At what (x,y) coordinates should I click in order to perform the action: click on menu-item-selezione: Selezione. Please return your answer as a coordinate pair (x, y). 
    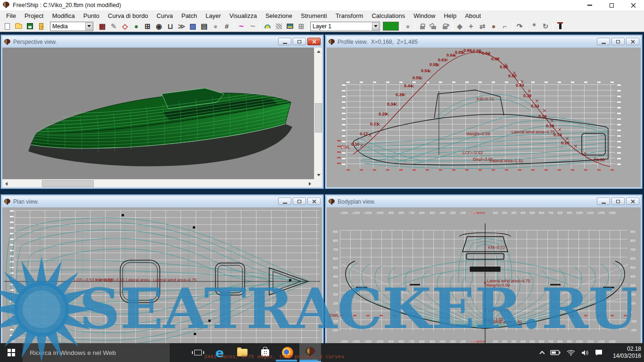
    Looking at the image, I should click on (279, 16).